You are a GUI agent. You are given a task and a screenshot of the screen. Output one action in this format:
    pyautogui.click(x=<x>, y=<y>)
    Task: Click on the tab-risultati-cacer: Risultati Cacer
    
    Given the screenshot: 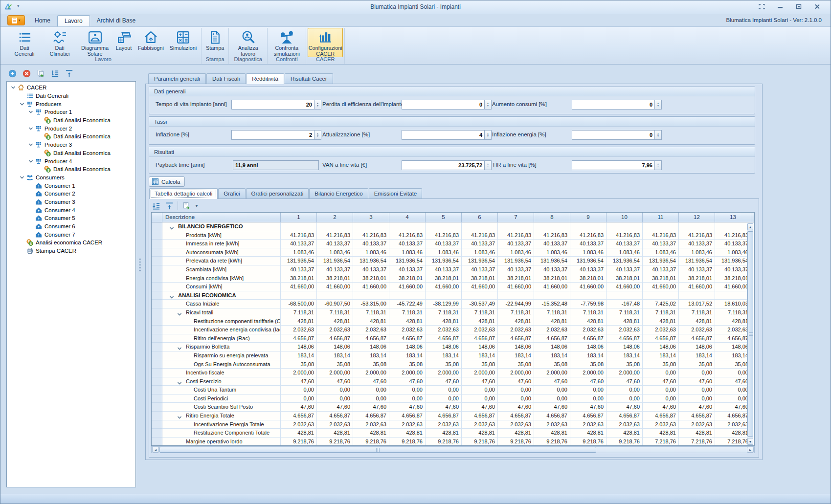 What is the action you would take?
    pyautogui.click(x=309, y=78)
    